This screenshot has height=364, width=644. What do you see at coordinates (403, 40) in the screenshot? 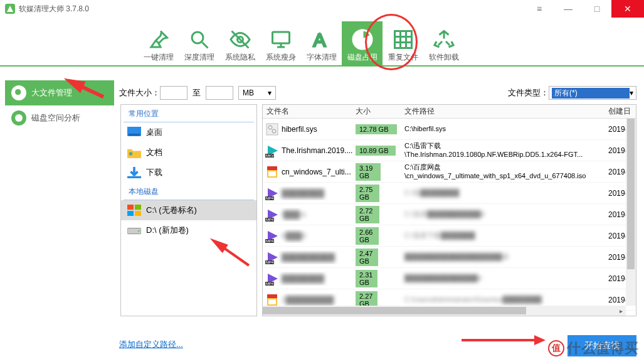
I see `grid-icon` at bounding box center [403, 40].